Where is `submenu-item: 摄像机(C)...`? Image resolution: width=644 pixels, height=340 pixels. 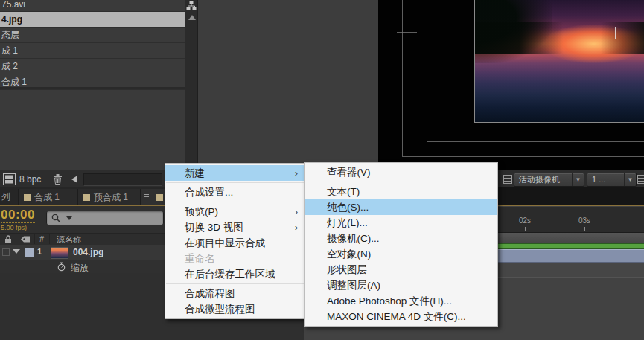 submenu-item: 摄像机(C)... is located at coordinates (401, 238).